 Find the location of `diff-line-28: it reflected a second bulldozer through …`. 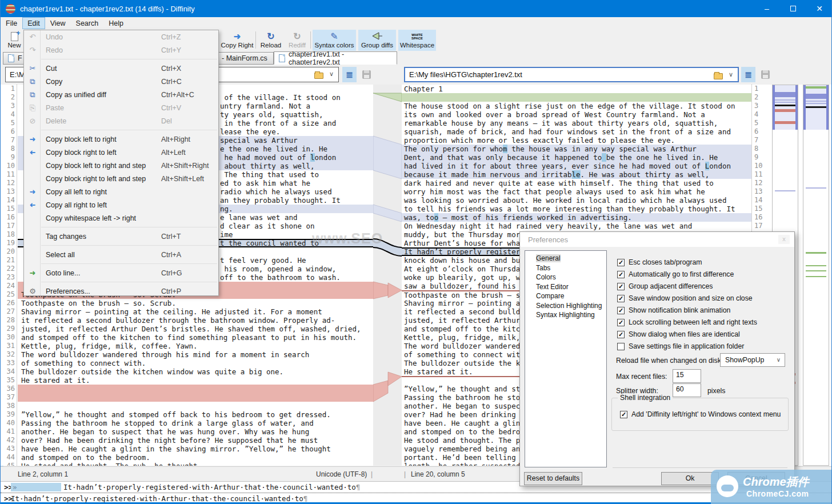

diff-line-28: it reflected a second bulldozer through … is located at coordinates (195, 320).